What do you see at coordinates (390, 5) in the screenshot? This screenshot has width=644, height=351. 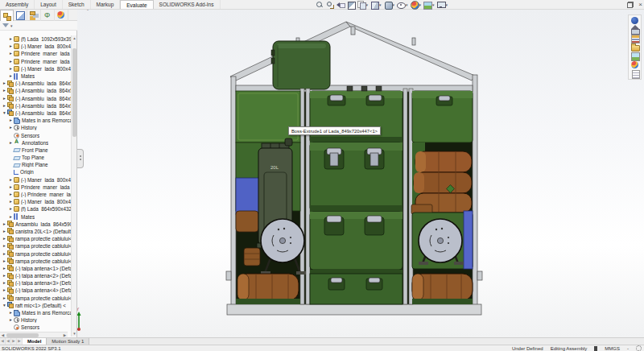 I see `display-style-button: ▾` at bounding box center [390, 5].